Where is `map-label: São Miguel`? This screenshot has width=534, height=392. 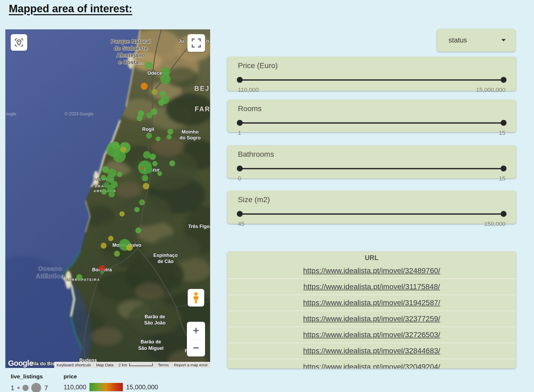
map-label: São Miguel is located at coordinates (151, 348).